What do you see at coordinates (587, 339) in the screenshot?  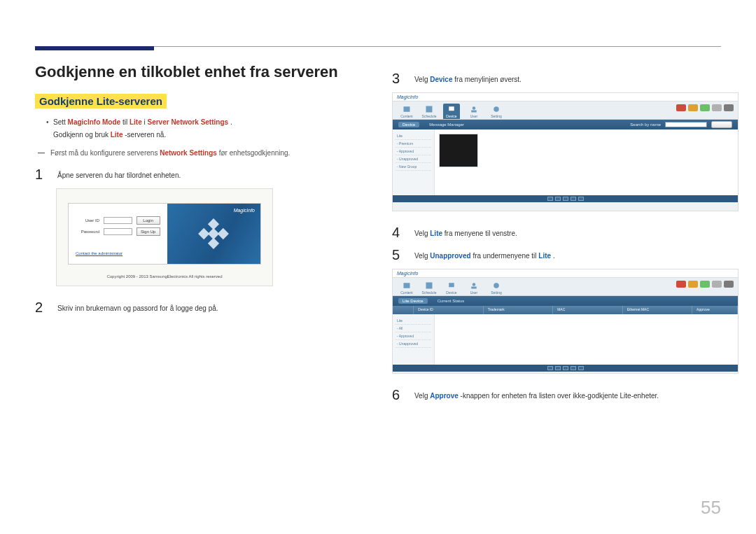 I see `lite-table-area` at bounding box center [587, 339].